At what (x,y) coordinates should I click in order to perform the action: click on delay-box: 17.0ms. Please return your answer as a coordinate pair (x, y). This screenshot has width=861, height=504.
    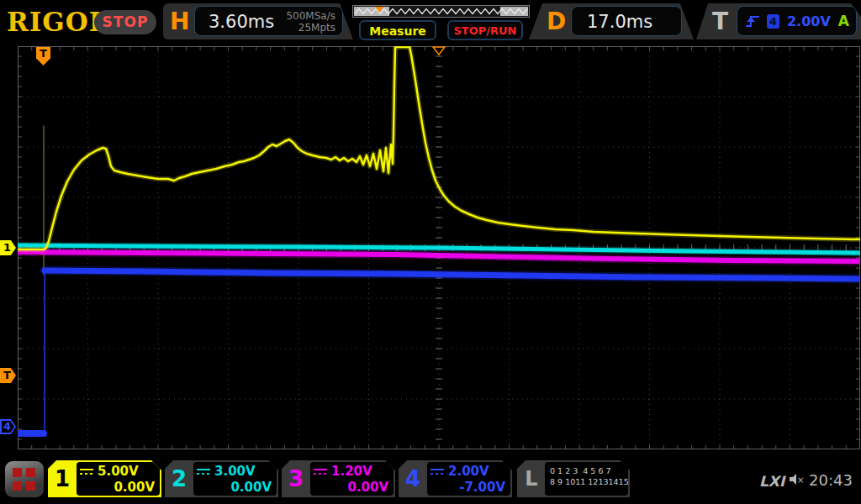
    Looking at the image, I should click on (626, 21).